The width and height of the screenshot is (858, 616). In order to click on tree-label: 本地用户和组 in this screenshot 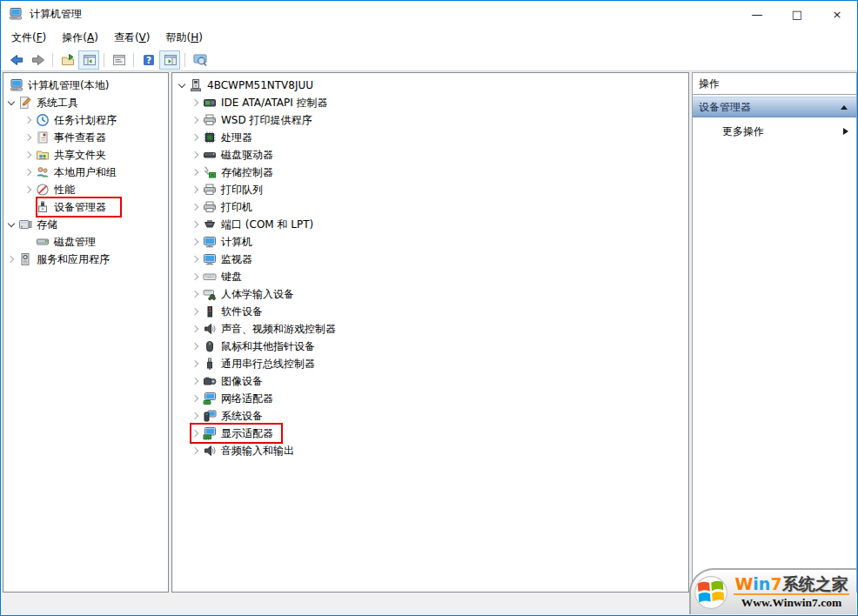, I will do `click(85, 172)`.